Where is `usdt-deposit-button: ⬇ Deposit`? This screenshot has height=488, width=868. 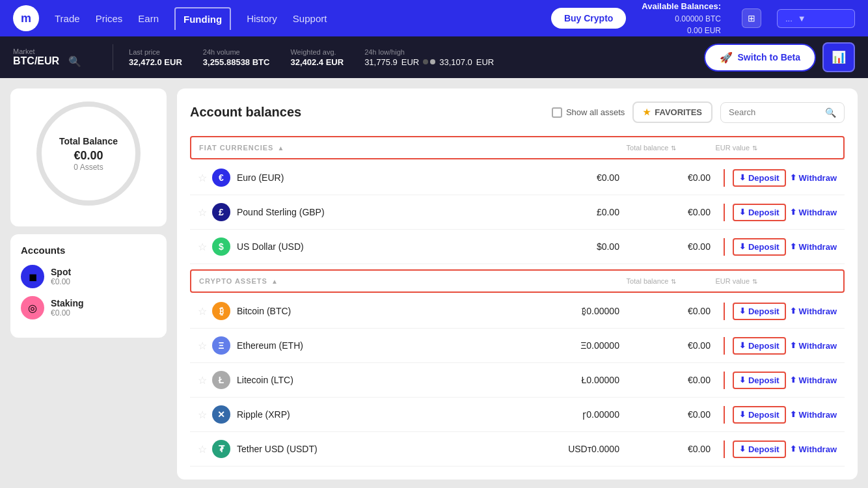 usdt-deposit-button: ⬇ Deposit is located at coordinates (759, 449).